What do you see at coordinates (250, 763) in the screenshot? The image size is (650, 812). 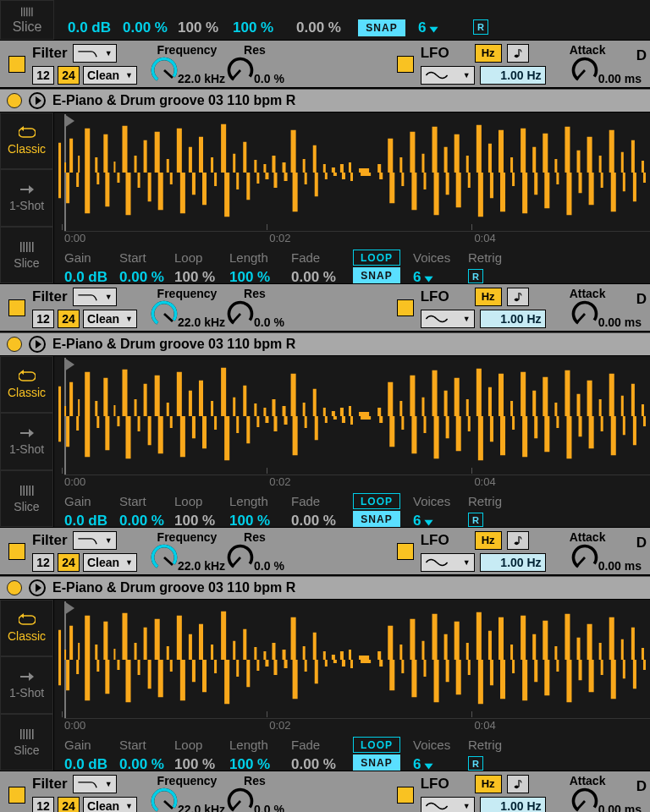 I see `length-value: 100 %` at bounding box center [250, 763].